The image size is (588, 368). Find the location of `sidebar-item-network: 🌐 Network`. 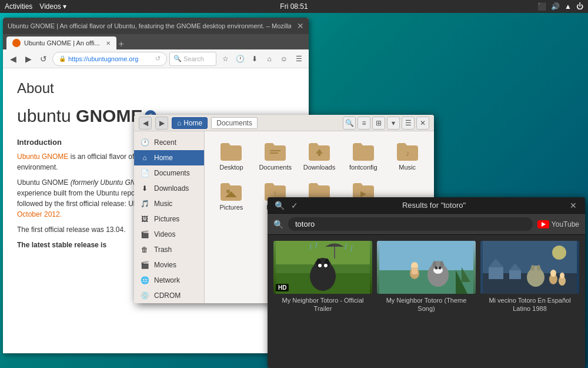

sidebar-item-network: 🌐 Network is located at coordinates (169, 280).